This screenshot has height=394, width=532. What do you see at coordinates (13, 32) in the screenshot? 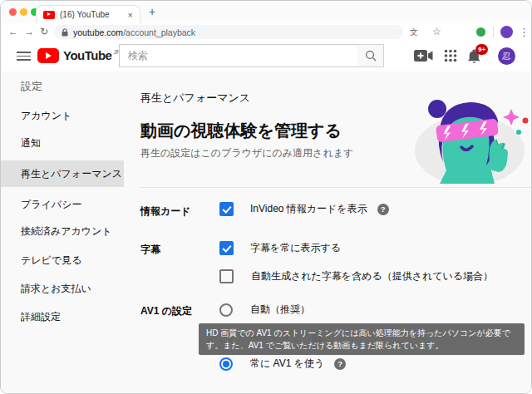
I see `back-icon: ←` at bounding box center [13, 32].